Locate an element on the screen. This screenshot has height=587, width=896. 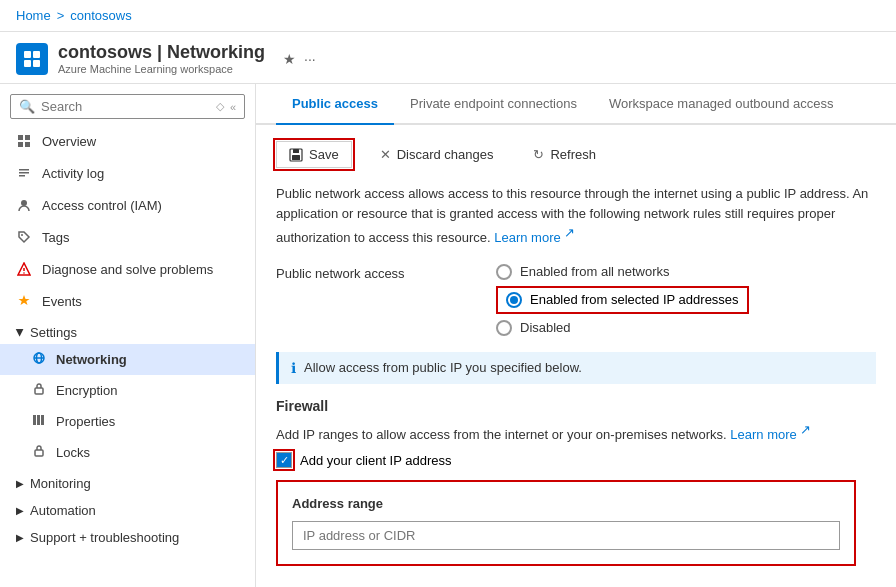
sidebar-item-events: Events is located at coordinates (128, 301).